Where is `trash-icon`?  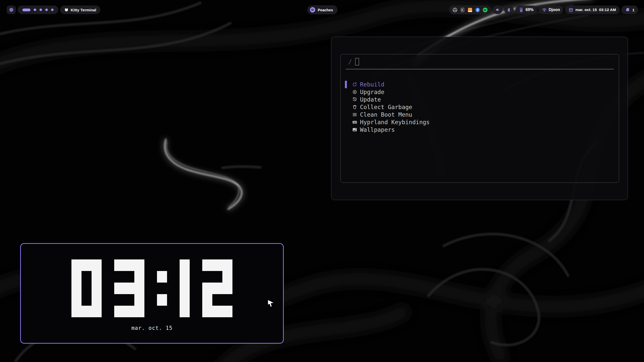 trash-icon is located at coordinates (355, 107).